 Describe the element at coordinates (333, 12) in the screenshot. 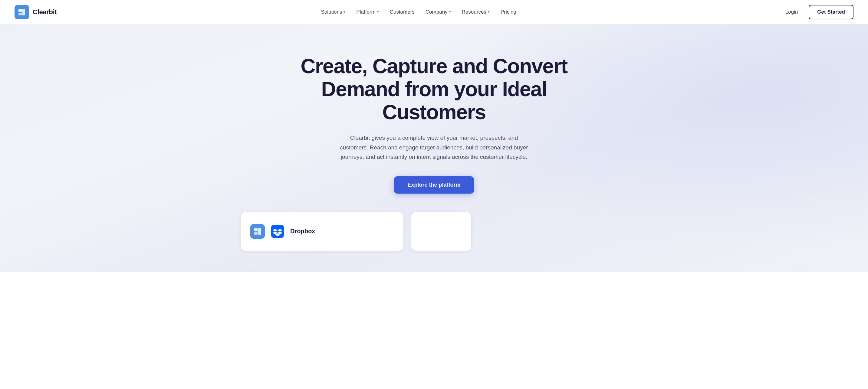

I see `nav-item-solutions: Solutions ▾` at that location.